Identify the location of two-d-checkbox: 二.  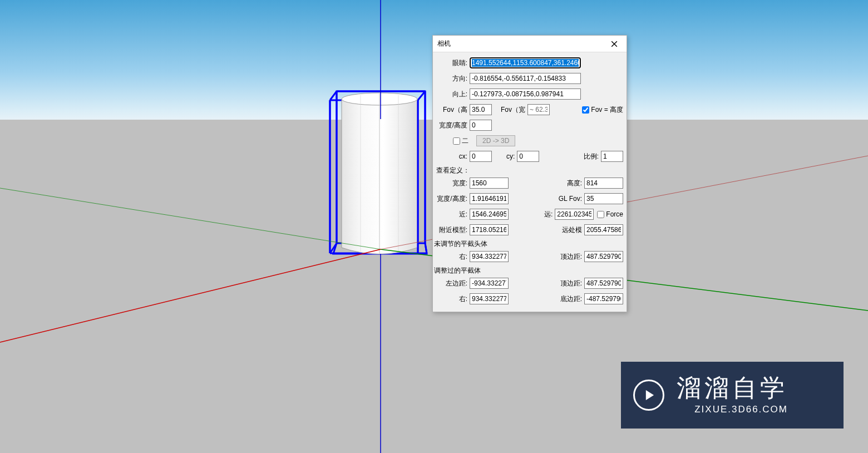
(461, 141).